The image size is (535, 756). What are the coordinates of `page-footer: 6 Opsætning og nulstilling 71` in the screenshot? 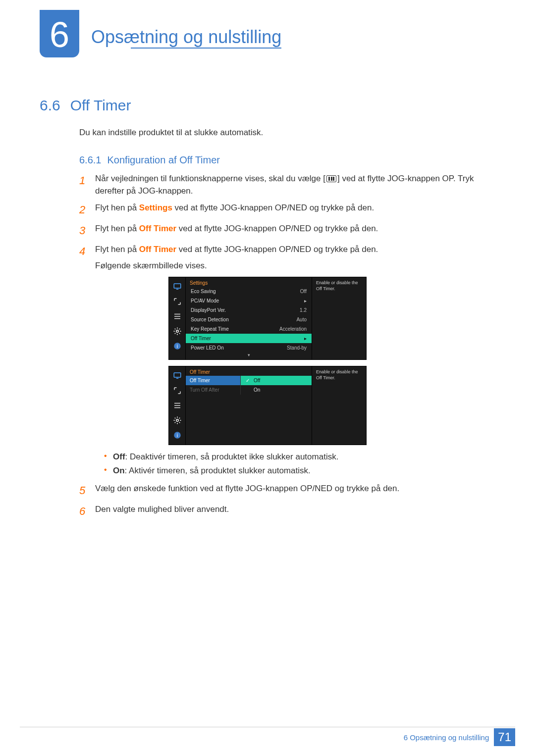 It's located at (460, 737).